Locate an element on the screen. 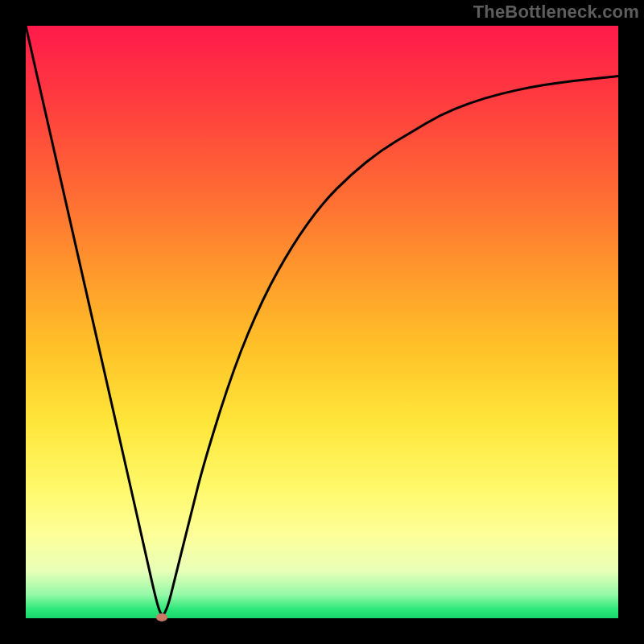 Image resolution: width=644 pixels, height=644 pixels. optimum-point-marker is located at coordinates (162, 617).